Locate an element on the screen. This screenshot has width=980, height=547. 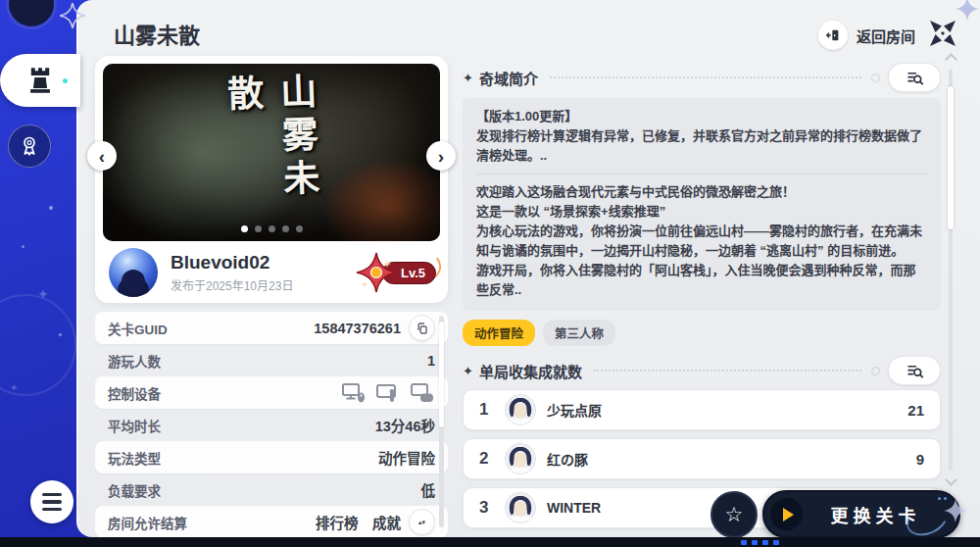
favorite-button: ☆ is located at coordinates (734, 515).